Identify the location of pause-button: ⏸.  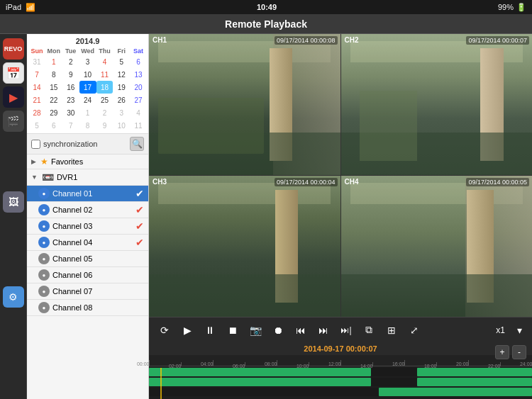
(210, 330).